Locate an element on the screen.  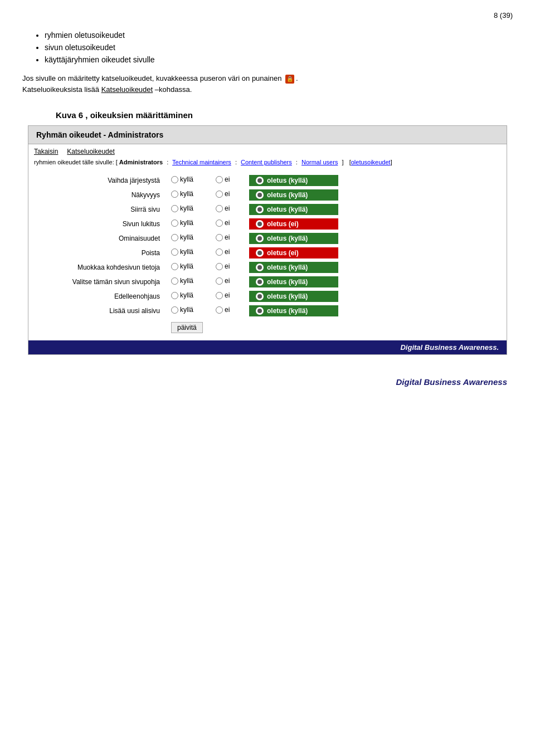
katseluoikeudet-link: Katseluoikeudet is located at coordinates (127, 89).